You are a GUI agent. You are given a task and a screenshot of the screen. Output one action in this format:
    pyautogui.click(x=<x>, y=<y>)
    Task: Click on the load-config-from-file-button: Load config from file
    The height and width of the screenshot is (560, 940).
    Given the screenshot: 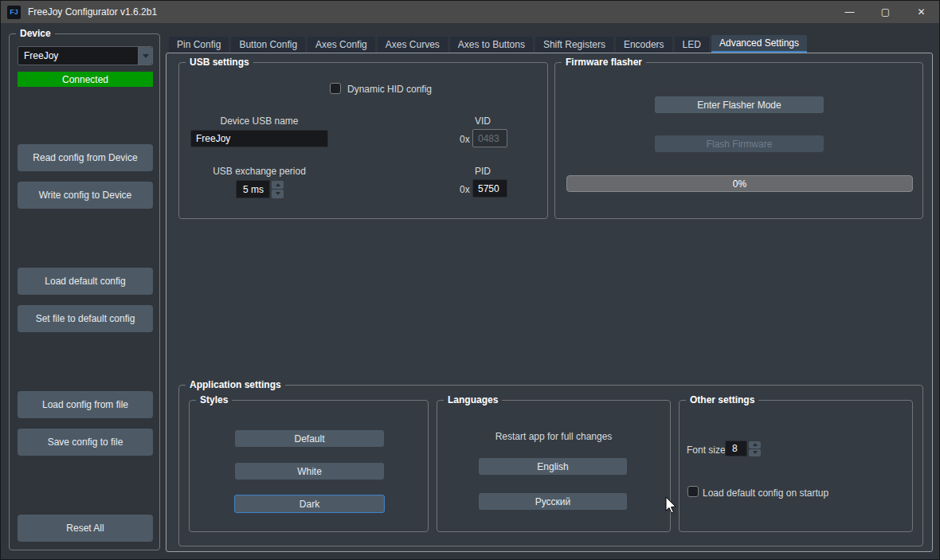 What is the action you would take?
    pyautogui.click(x=85, y=405)
    